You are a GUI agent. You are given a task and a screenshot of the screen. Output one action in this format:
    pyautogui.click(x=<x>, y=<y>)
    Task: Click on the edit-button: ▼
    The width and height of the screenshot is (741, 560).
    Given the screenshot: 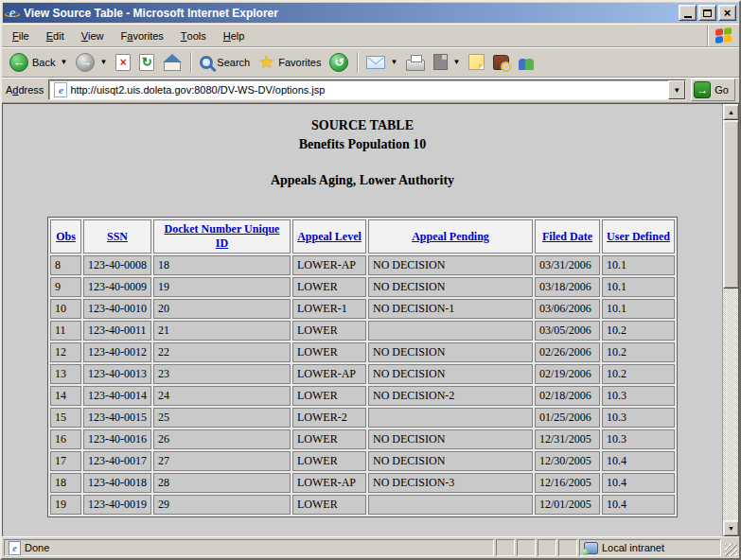 What is the action you would take?
    pyautogui.click(x=447, y=62)
    